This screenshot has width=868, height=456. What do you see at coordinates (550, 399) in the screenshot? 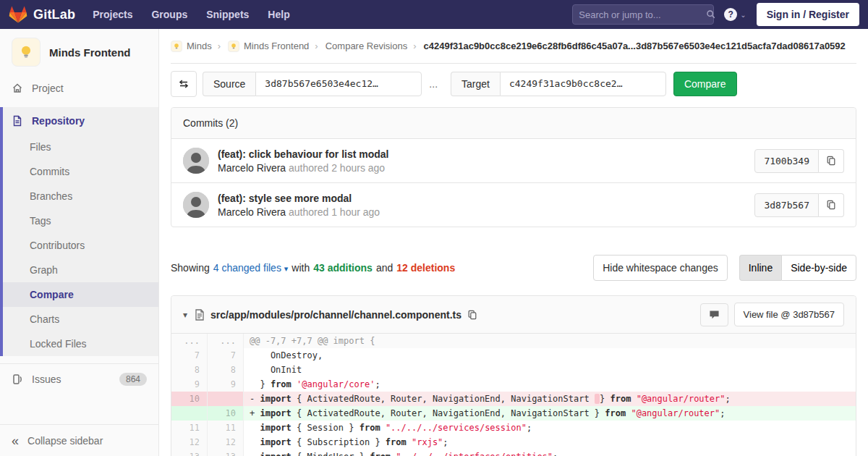
I see `diff-code-line: - import { ActivatedRoute, Router, Navig…` at bounding box center [550, 399].